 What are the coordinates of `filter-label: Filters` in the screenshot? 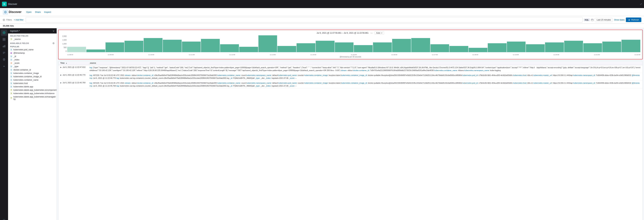 It's located at (9, 20).